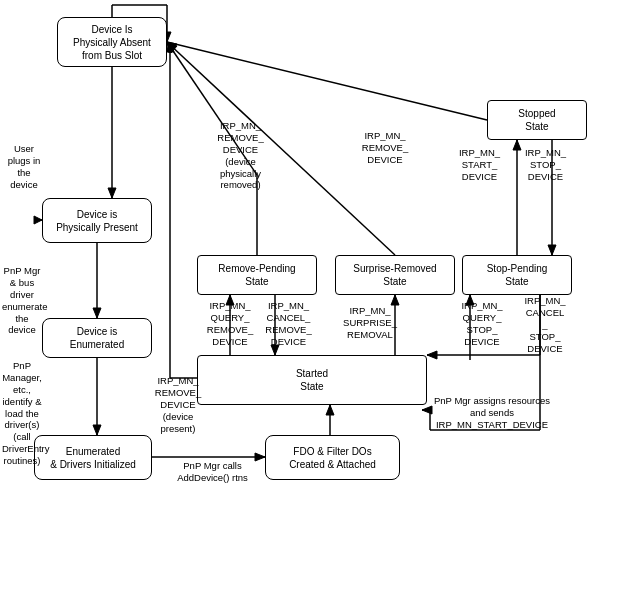 Image resolution: width=627 pixels, height=591 pixels. Describe the element at coordinates (22, 414) in the screenshot. I see `label-pnp-load: PnP Manager, etc., identify & load the d…` at that location.